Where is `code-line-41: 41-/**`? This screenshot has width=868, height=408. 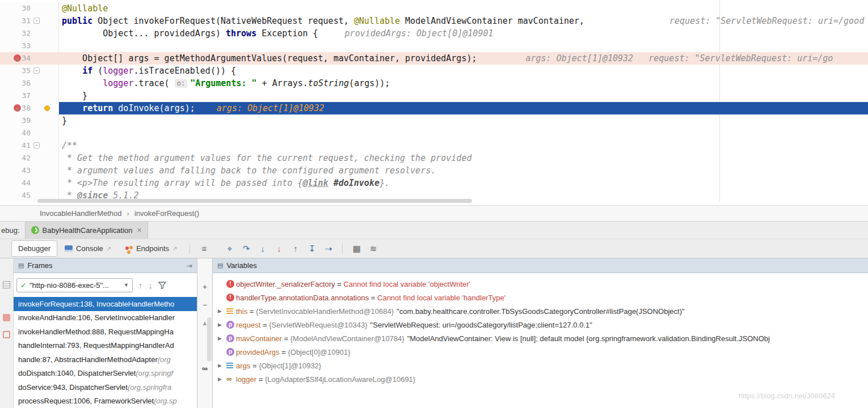 code-line-41: 41-/** is located at coordinates (434, 146).